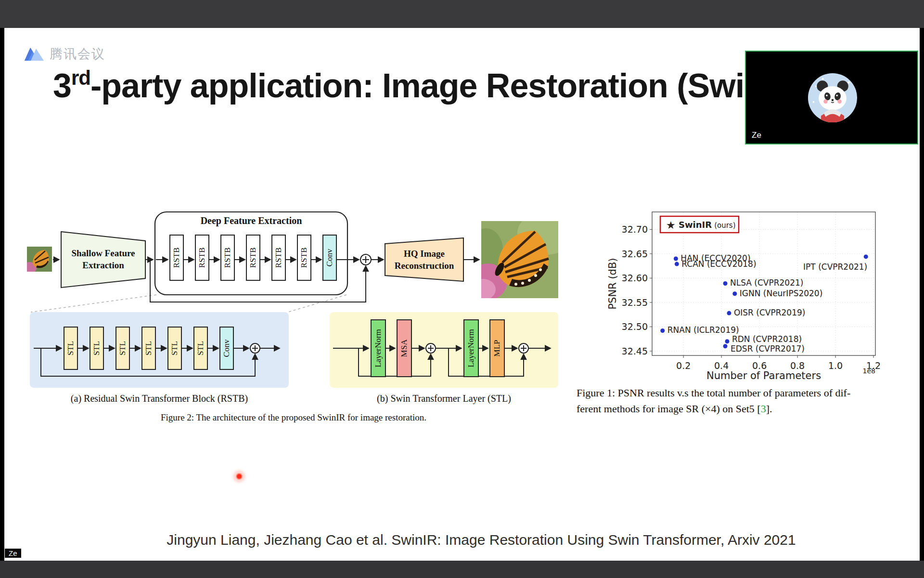  What do you see at coordinates (833, 98) in the screenshot?
I see `panda-avatar` at bounding box center [833, 98].